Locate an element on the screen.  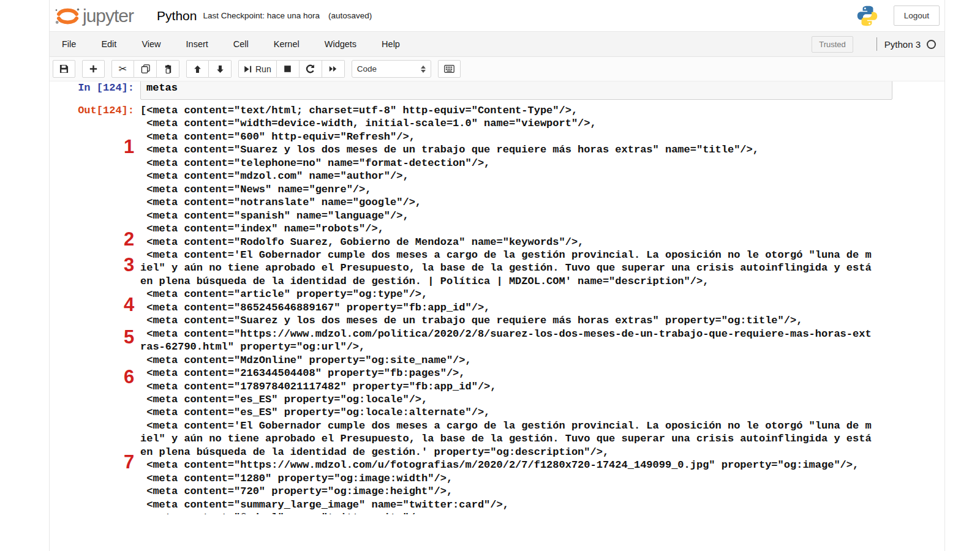
save-button is located at coordinates (64, 69).